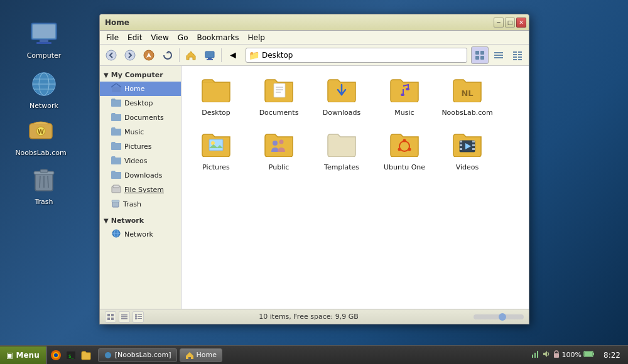  Describe the element at coordinates (404, 167) in the screenshot. I see `file-name-ubuntuone: Ubuntu One` at that location.